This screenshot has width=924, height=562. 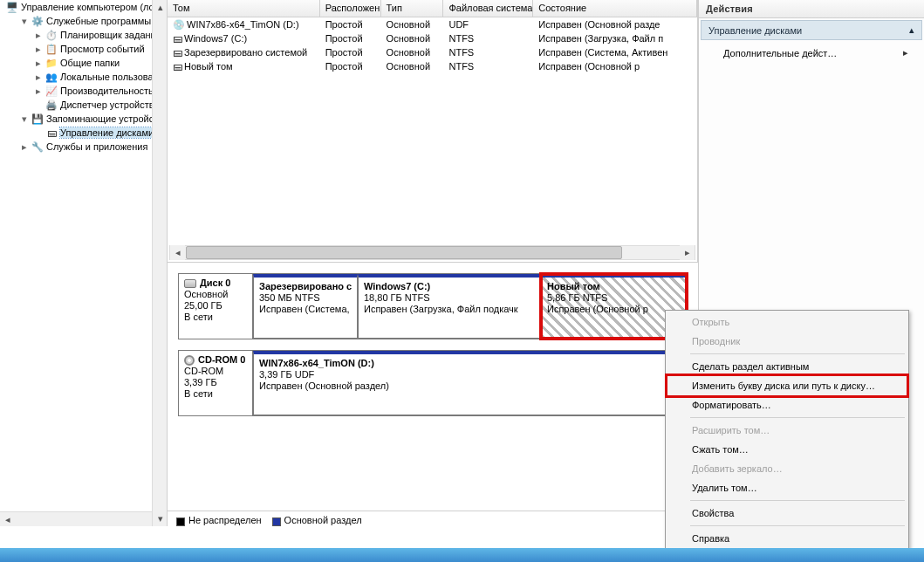 I want to click on computer-icon: 🖥️, so click(x=12, y=7).